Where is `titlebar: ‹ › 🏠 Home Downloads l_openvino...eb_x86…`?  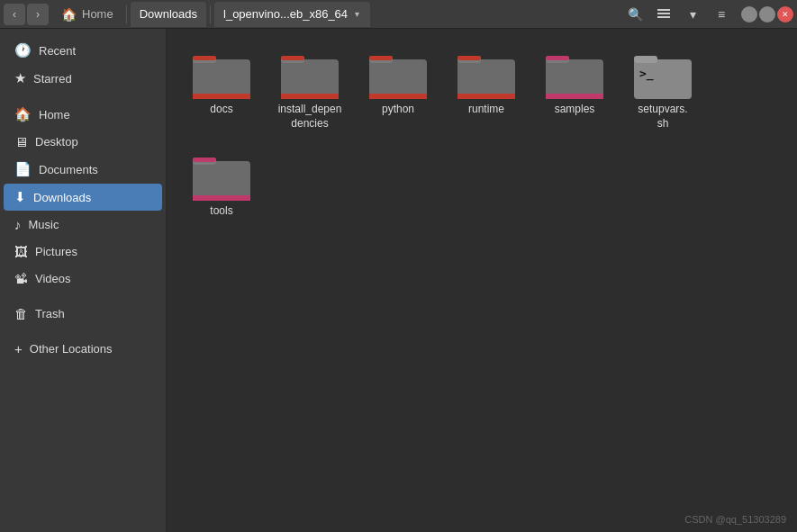 titlebar: ‹ › 🏠 Home Downloads l_openvino...eb_x86… is located at coordinates (398, 14).